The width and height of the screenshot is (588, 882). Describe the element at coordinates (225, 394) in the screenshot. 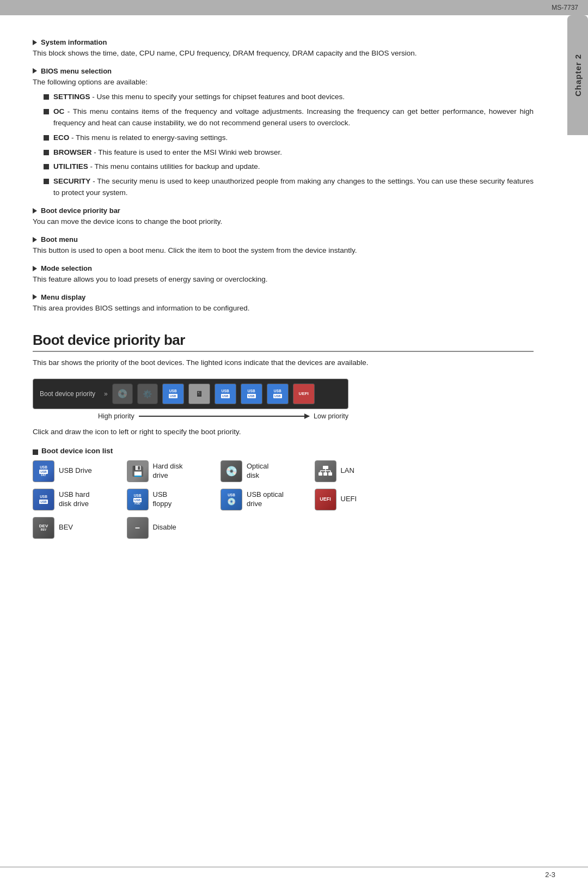

I see `boot-icon-usb2: USB USB` at that location.